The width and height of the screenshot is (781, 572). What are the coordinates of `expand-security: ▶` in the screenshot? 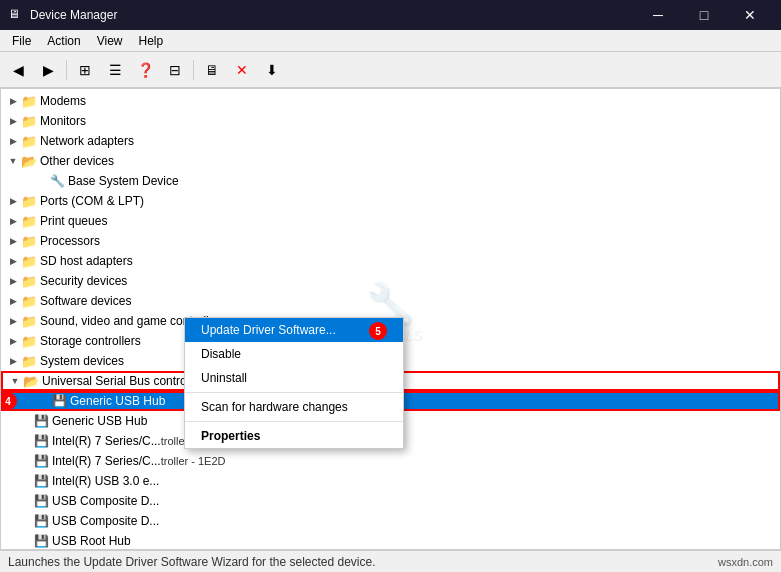 It's located at (13, 281).